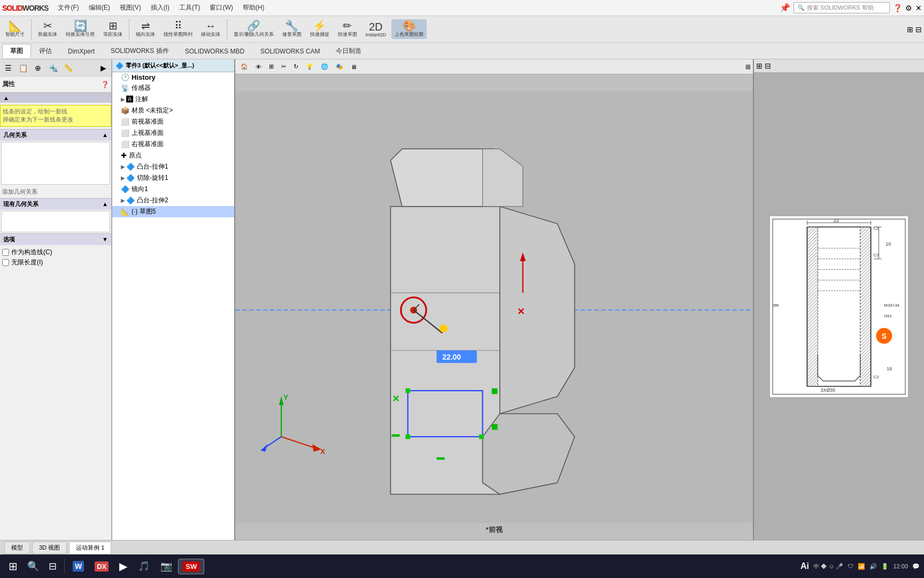 The image size is (924, 578). What do you see at coordinates (52, 566) in the screenshot?
I see `task-view-button: ⊟` at bounding box center [52, 566].